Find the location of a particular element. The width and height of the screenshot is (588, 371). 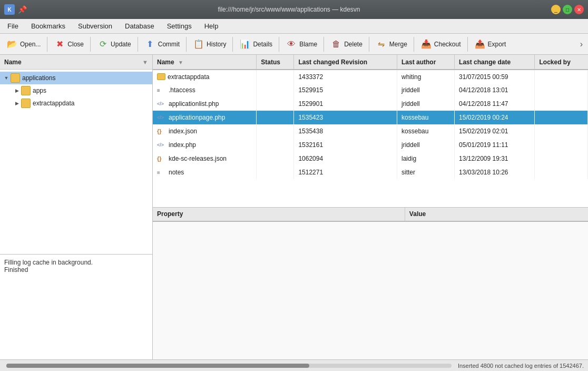

maximize-button: □ is located at coordinates (567, 9).